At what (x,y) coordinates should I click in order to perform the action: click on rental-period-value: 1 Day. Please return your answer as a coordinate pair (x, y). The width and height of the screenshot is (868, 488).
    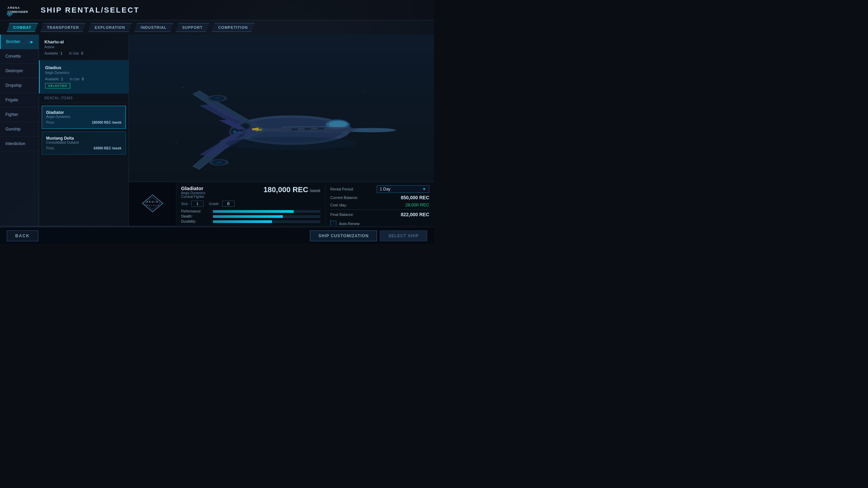
    Looking at the image, I should click on (385, 189).